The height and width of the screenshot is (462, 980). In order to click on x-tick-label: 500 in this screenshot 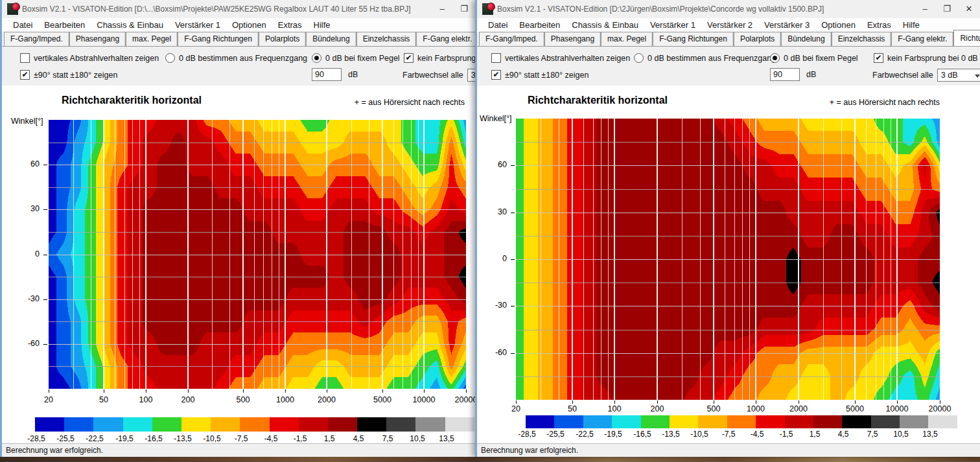, I will do `click(714, 409)`.